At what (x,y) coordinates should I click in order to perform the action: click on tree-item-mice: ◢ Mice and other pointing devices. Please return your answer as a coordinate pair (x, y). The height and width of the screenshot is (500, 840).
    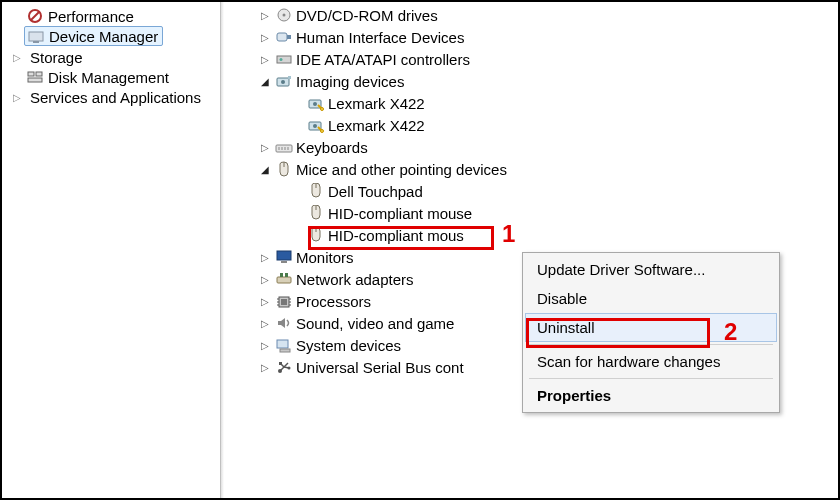
    Looking at the image, I should click on (548, 169).